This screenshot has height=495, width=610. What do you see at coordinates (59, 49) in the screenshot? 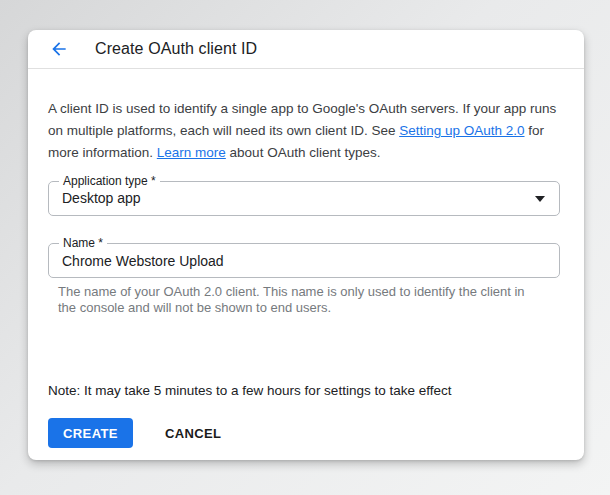
I see `arrow-back-icon` at bounding box center [59, 49].